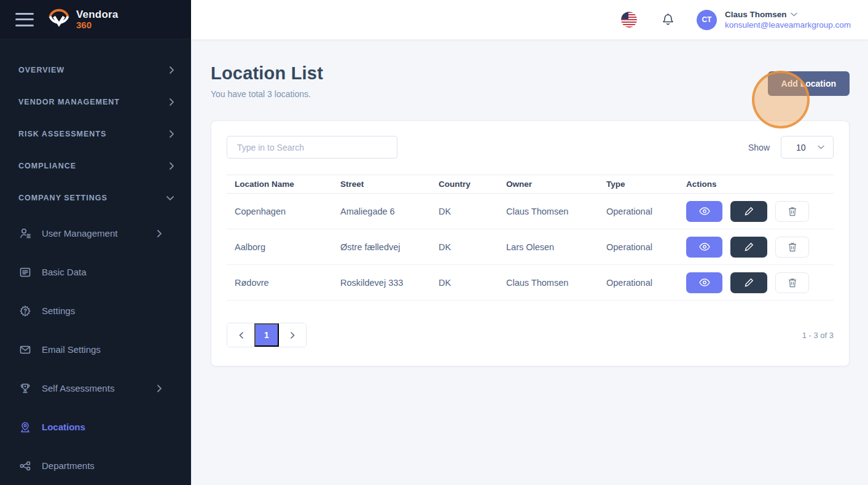 The width and height of the screenshot is (868, 485). What do you see at coordinates (96, 427) in the screenshot?
I see `sidebar-item-locations: Locations` at bounding box center [96, 427].